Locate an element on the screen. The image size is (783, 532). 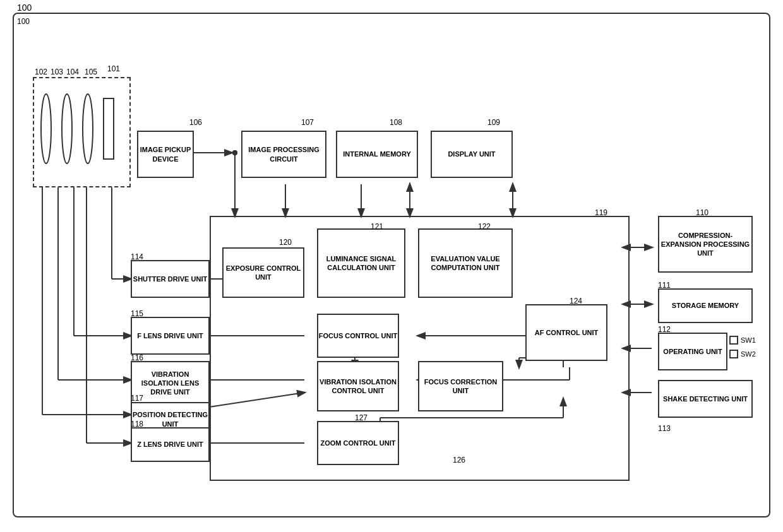
ref-100: 100 is located at coordinates (24, 8).